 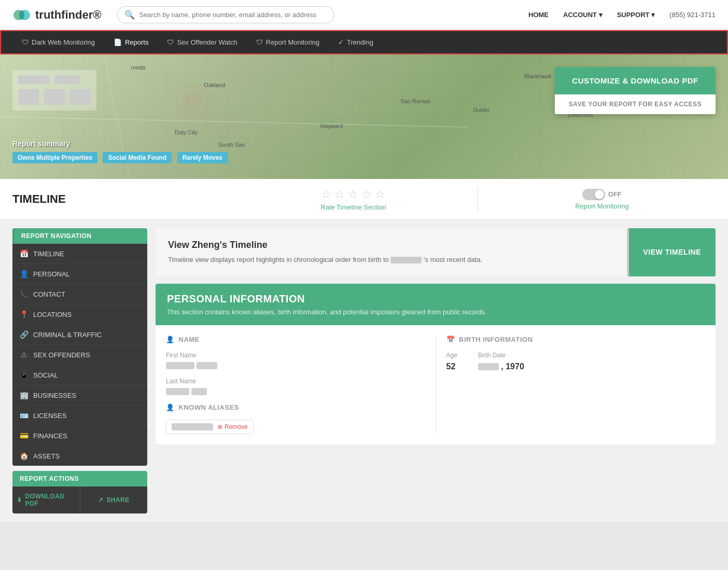 What do you see at coordinates (599, 194) in the screenshot?
I see `toggle-thumb` at bounding box center [599, 194].